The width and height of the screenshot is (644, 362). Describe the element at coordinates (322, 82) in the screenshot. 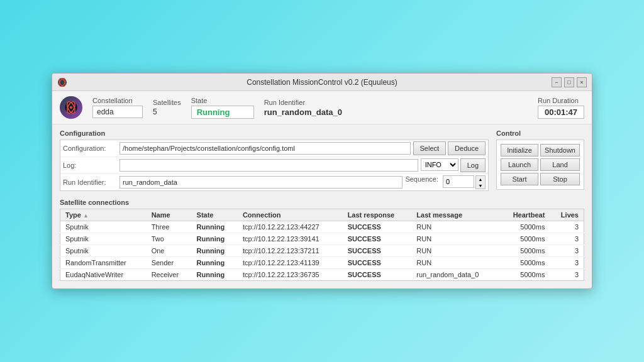

I see `titlebar: Constellation MissionControl v0.2 (Equul…` at that location.